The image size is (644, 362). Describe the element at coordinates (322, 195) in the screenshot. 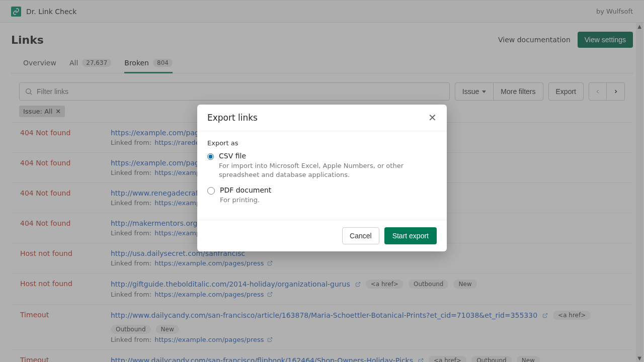

I see `export-option-pdf: PDF document For printing.` at that location.